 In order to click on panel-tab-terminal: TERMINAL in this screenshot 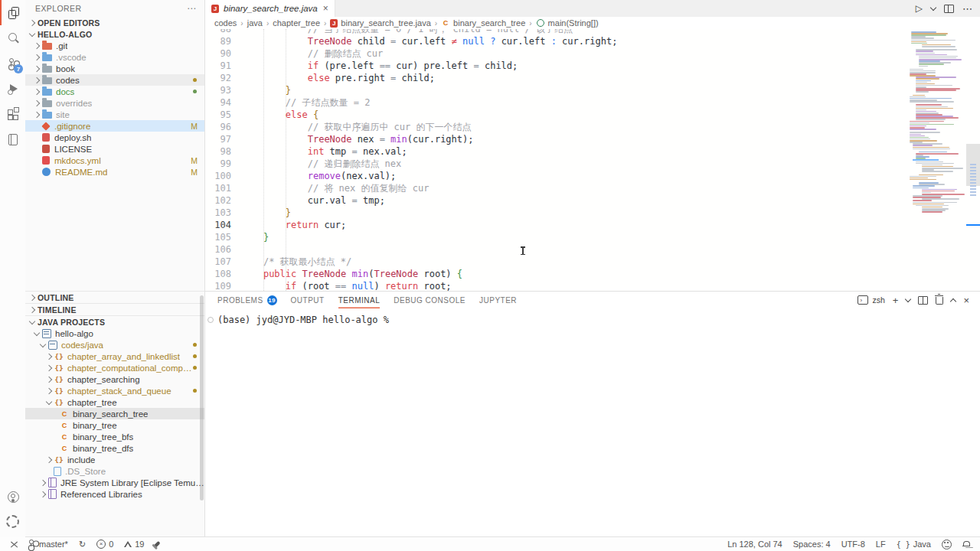, I will do `click(360, 300)`.